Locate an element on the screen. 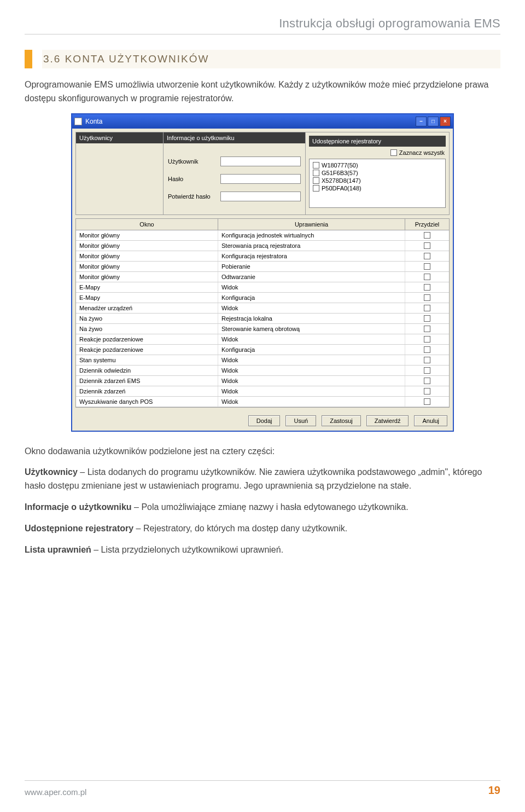  close-button: × is located at coordinates (445, 121).